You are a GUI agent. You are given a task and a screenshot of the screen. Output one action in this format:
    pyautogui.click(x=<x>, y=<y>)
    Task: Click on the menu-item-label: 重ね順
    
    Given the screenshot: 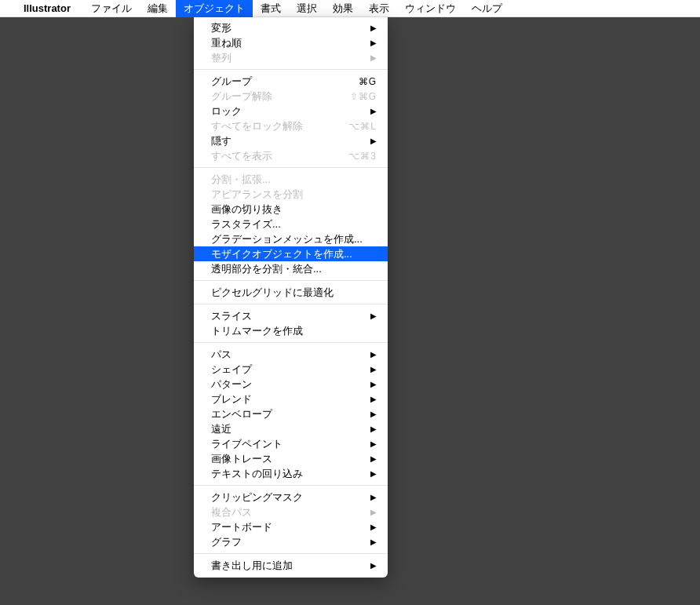 What is the action you would take?
    pyautogui.click(x=290, y=43)
    